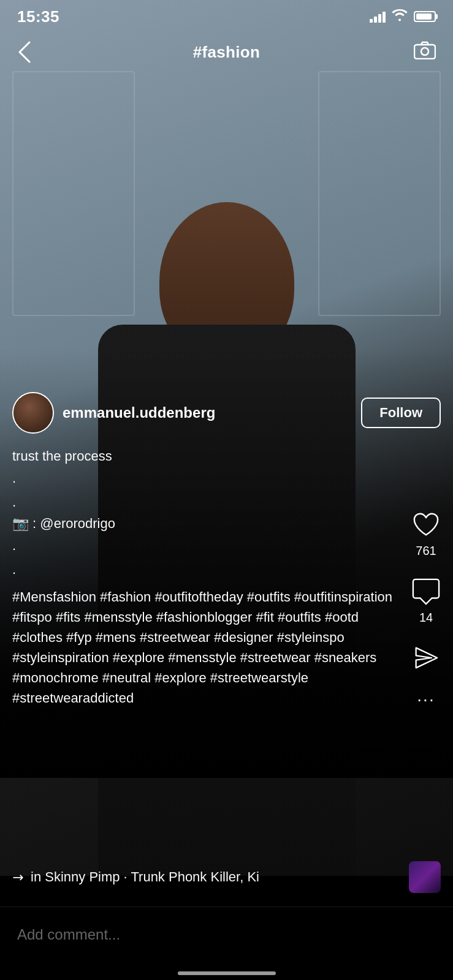 Image resolution: width=453 pixels, height=980 pixels. I want to click on status-time: 15:35, so click(38, 17).